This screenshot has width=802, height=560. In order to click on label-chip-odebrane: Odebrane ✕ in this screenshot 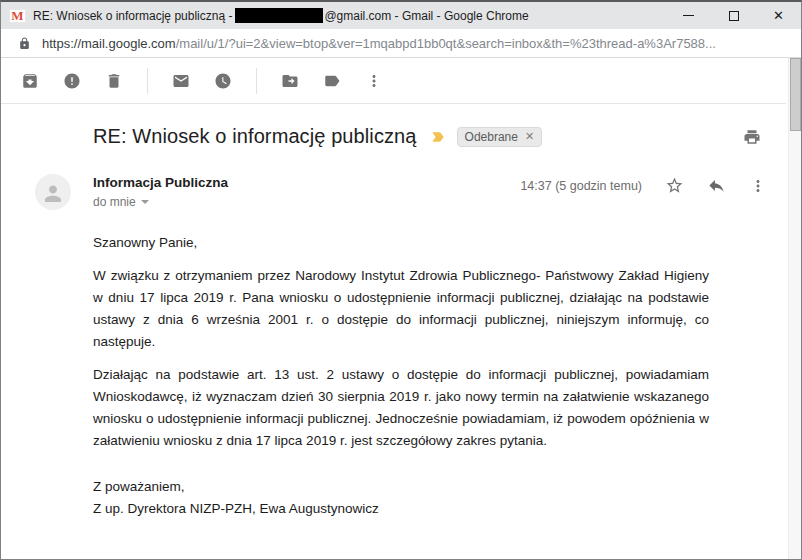, I will do `click(500, 137)`.